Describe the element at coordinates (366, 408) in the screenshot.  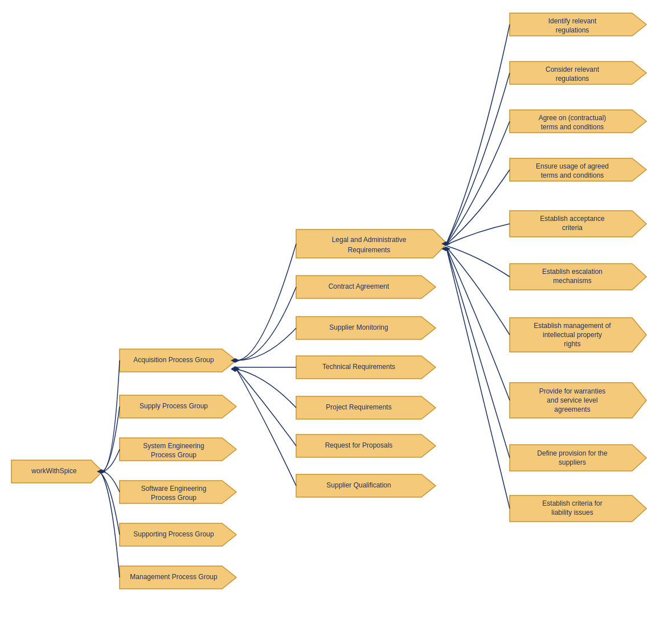
I see `node-proj-req: Project Requirements` at that location.